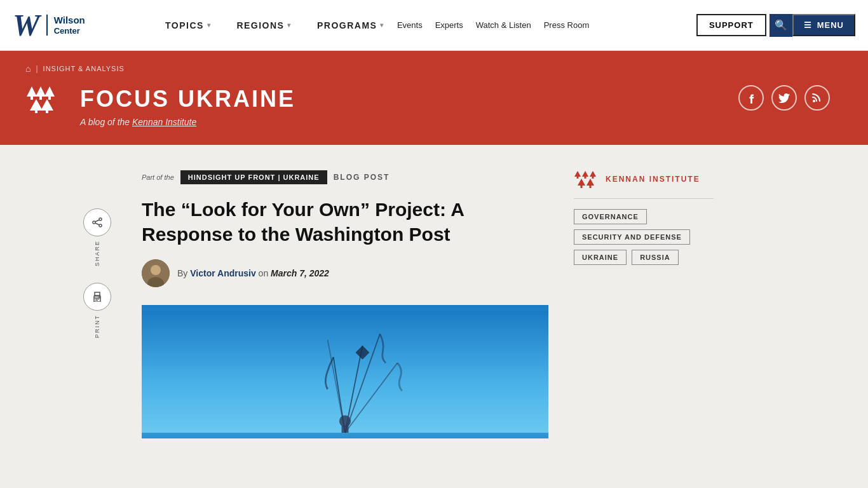 The height and width of the screenshot is (488, 868). Describe the element at coordinates (48, 99) in the screenshot. I see `focus-ukraine-tree-icons` at that location.